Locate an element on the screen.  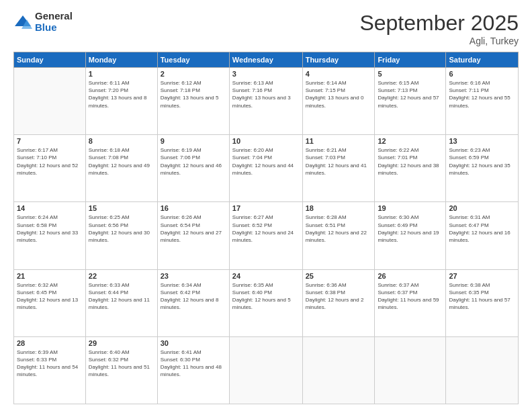
day-info: Sunrise: 6:37 AMSunset: 6:37 PMDaylight:… is located at coordinates (410, 297).